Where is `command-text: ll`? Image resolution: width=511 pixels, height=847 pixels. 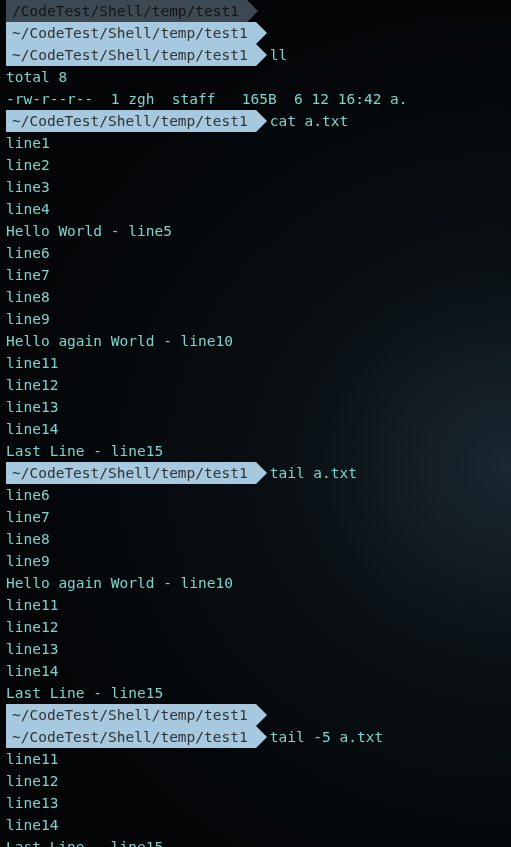
command-text: ll is located at coordinates (278, 55).